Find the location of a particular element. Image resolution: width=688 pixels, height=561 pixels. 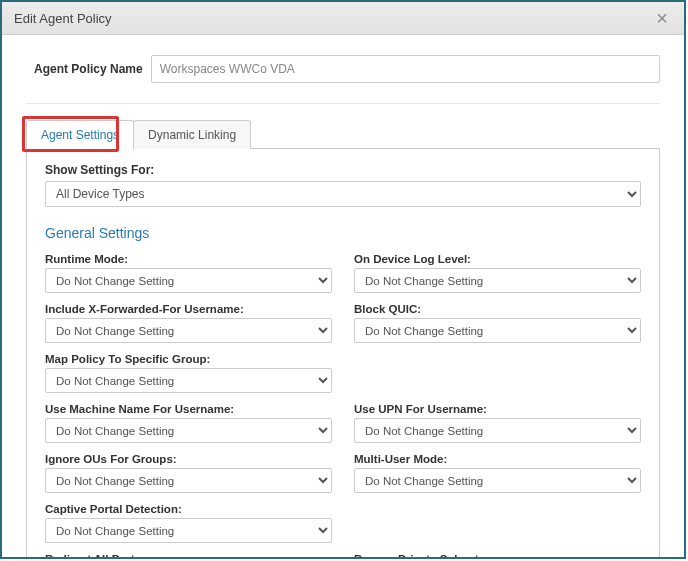

tabs: Agent Settings Dynamic Linking is located at coordinates (343, 134).